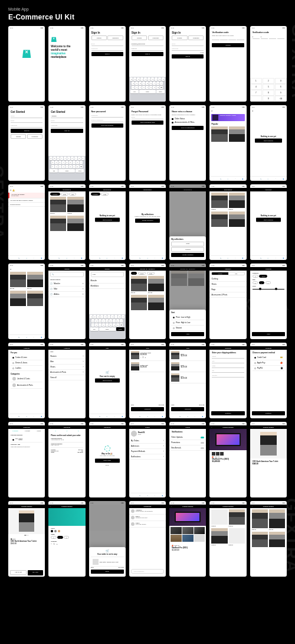 The height and width of the screenshot is (644, 295). Describe the element at coordinates (188, 128) in the screenshot. I see `notify-button: Turn on Notifications` at that location.